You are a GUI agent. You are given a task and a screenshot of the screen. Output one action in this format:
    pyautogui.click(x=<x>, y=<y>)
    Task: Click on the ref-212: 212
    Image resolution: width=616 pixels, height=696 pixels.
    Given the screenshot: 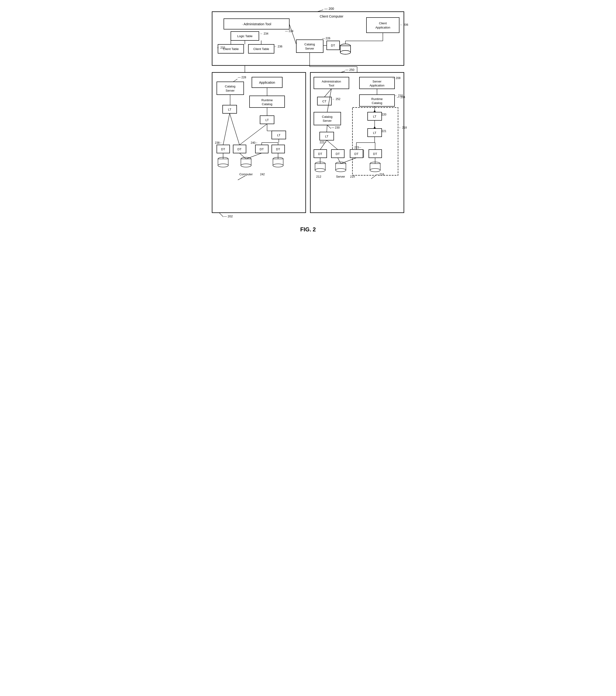 What is the action you would take?
    pyautogui.click(x=319, y=176)
    